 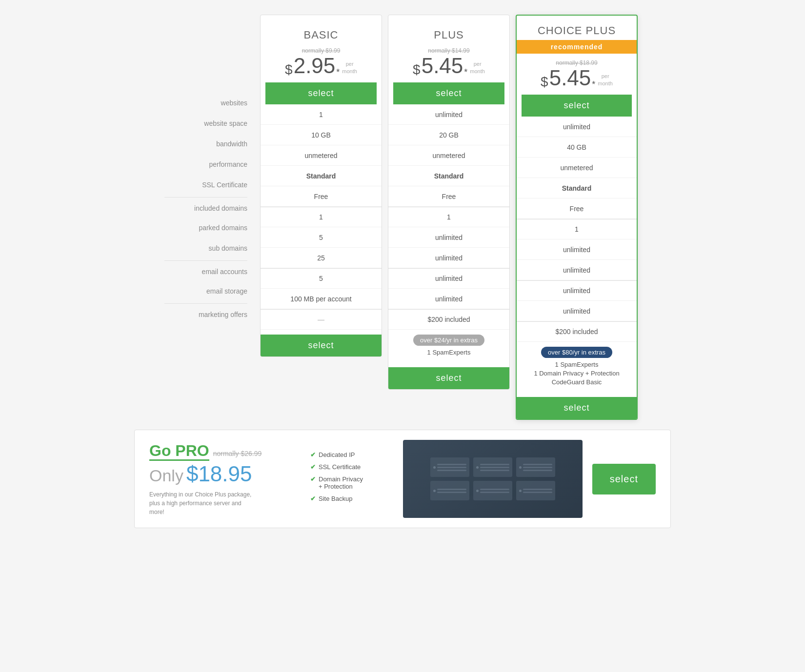 What do you see at coordinates (577, 147) in the screenshot?
I see `choice-plus-website-space: 40 GB` at bounding box center [577, 147].